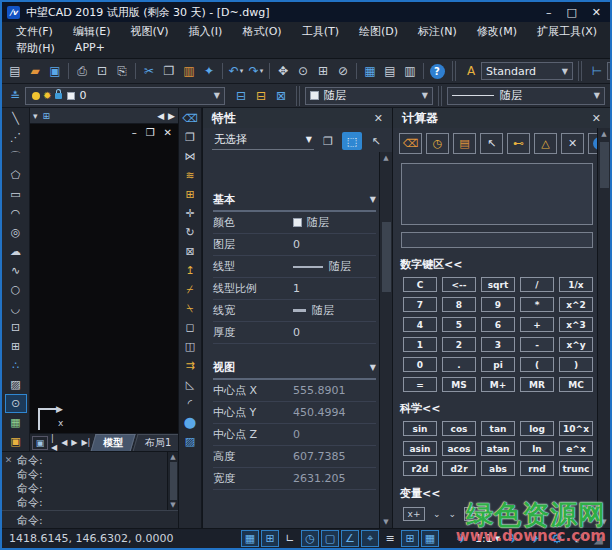 The width and height of the screenshot is (612, 550). I want to click on menu-help: 帮助(H), so click(36, 48).